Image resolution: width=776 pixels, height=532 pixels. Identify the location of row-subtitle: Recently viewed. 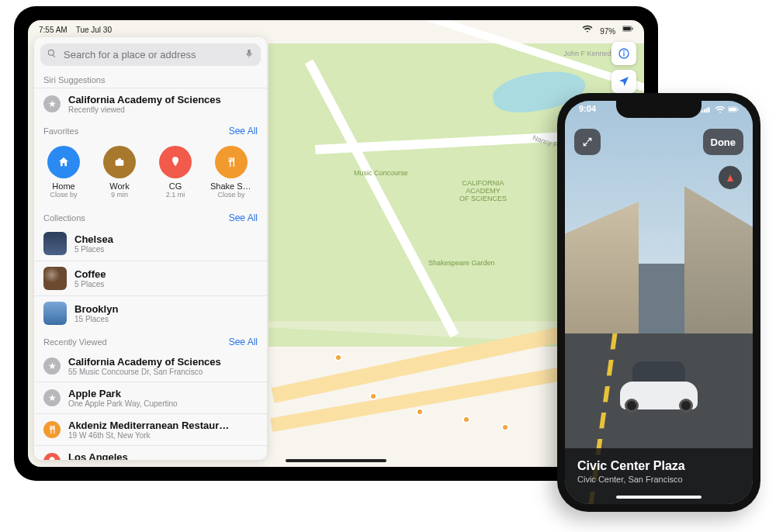
(144, 110).